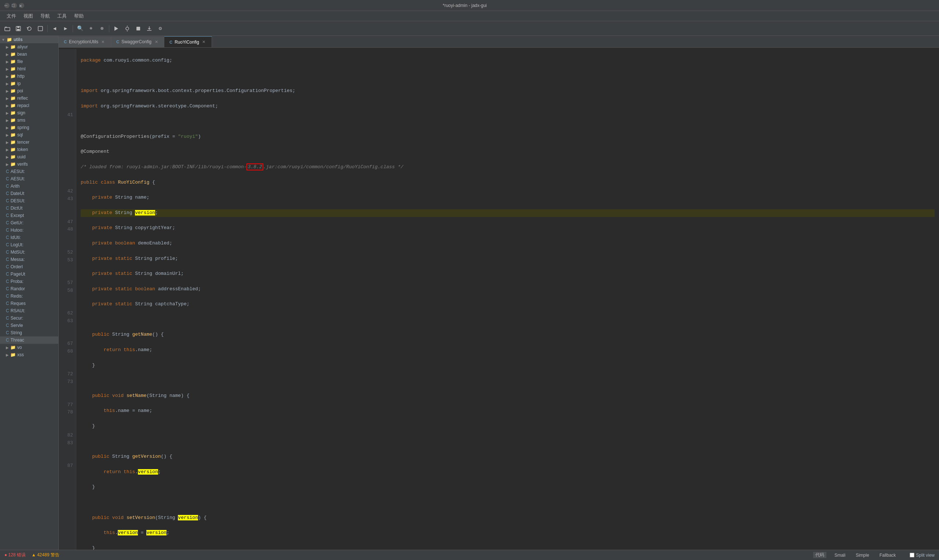  What do you see at coordinates (862, 555) in the screenshot?
I see `statusbar-tab-simple: Simple` at bounding box center [862, 555].